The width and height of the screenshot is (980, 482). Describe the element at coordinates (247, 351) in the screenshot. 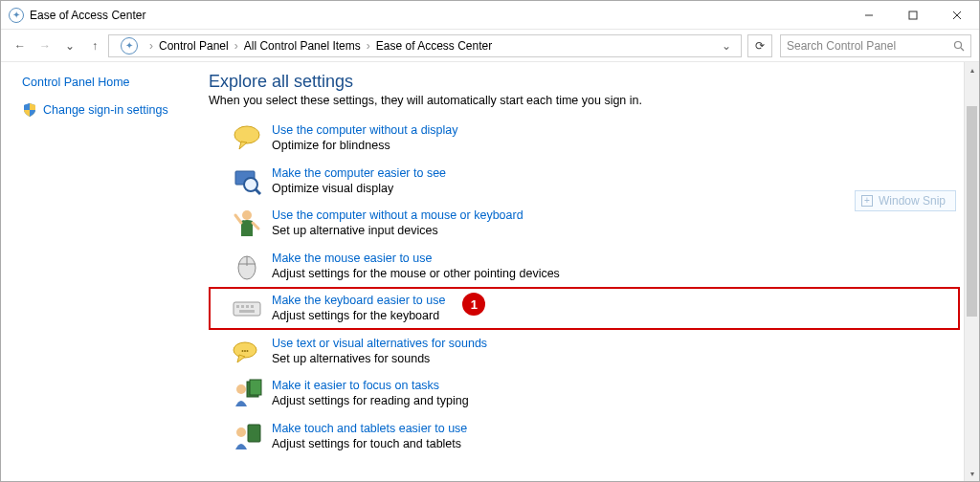

I see `speech-sound-icon: •••` at that location.